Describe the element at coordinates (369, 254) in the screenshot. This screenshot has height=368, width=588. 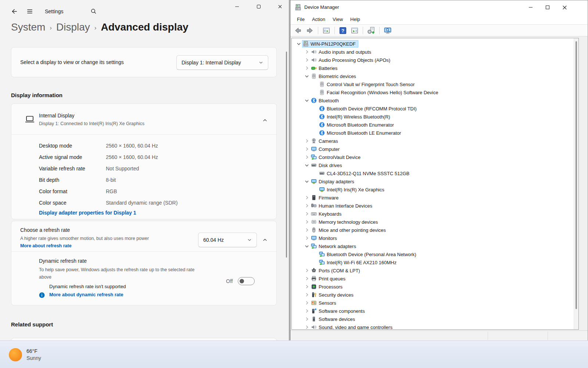
I see `tree-item-target: Bluetooth Device (Personal Area Network)` at that location.